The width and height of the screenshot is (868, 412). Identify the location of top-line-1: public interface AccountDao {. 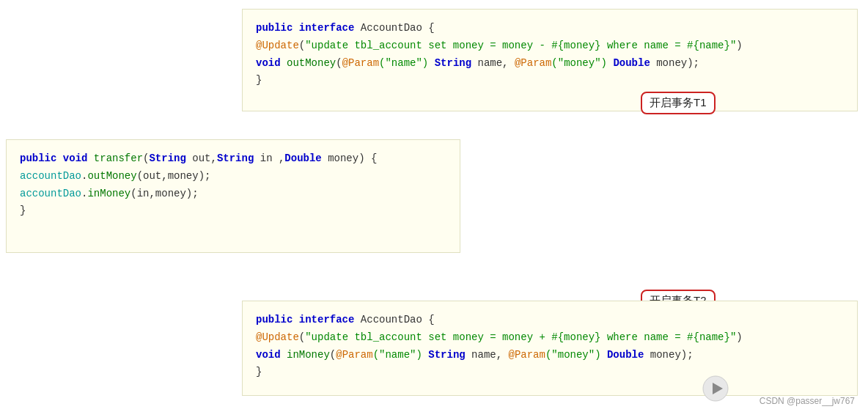
(550, 29).